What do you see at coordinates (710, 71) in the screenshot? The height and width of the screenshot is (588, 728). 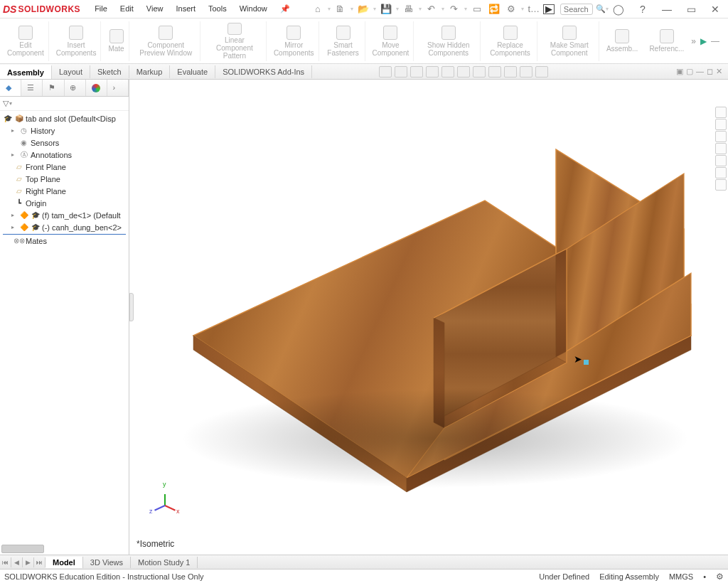 I see `doc-max2-icon: ◻` at bounding box center [710, 71].